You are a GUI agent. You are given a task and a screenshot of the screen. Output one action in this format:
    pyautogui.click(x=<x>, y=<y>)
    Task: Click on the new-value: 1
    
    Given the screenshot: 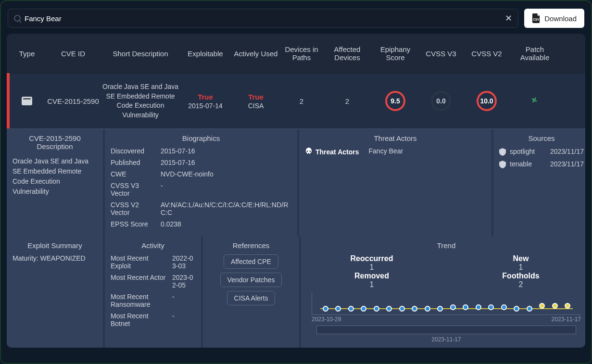 What is the action you would take?
    pyautogui.click(x=520, y=267)
    